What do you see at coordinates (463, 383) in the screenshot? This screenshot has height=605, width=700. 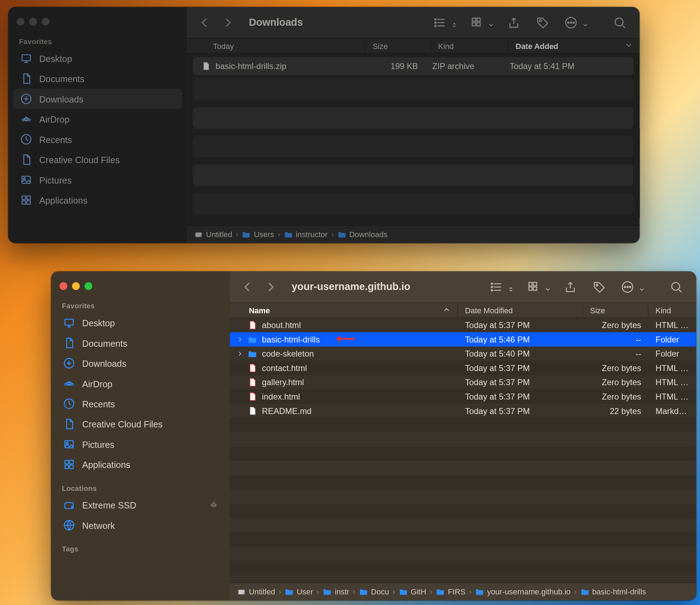 I see `file-row: gallery.html Today at 5:37 PM Zero bytes…` at bounding box center [463, 383].